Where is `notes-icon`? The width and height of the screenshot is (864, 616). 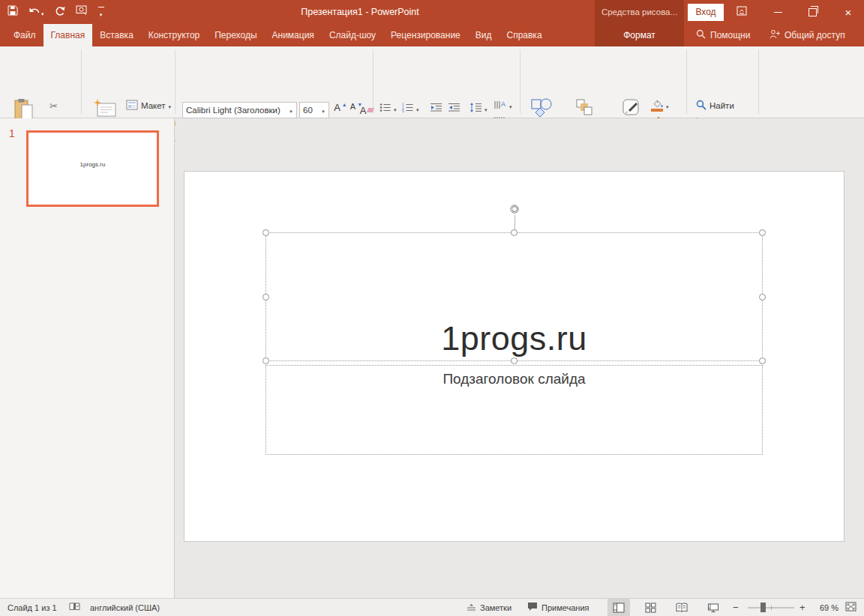 notes-icon is located at coordinates (471, 608).